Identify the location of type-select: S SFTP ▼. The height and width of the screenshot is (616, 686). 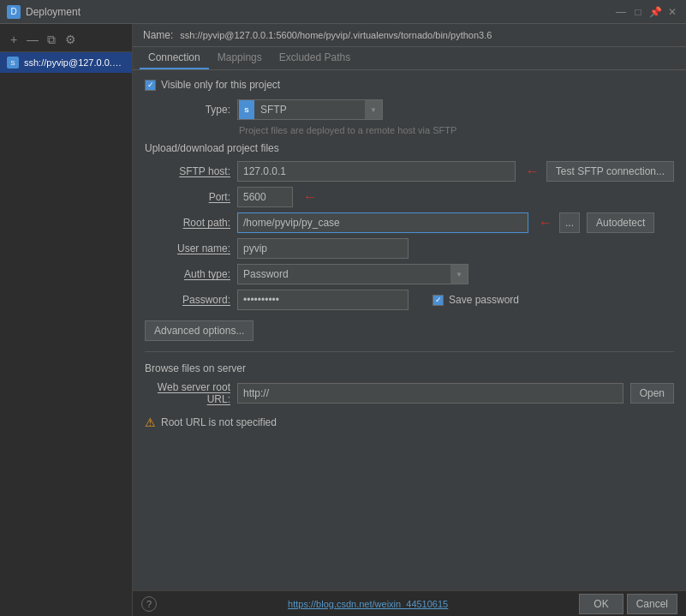
(310, 110).